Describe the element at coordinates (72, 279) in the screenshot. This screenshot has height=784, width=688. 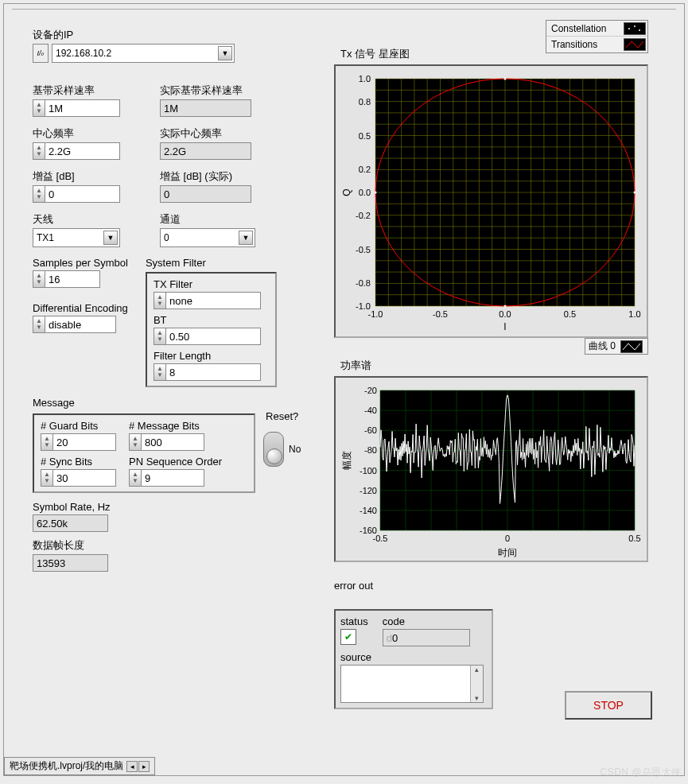
I see `sps-input` at that location.